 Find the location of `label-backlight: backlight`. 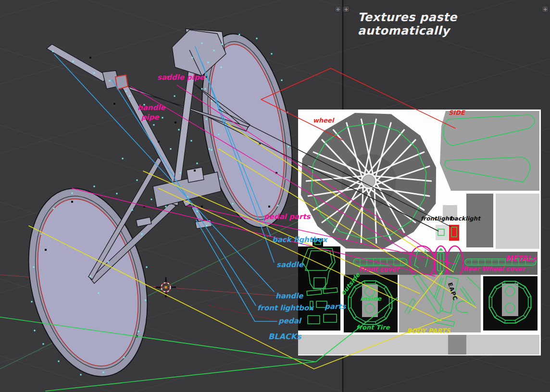

label-backlight: backlight is located at coordinates (465, 219).